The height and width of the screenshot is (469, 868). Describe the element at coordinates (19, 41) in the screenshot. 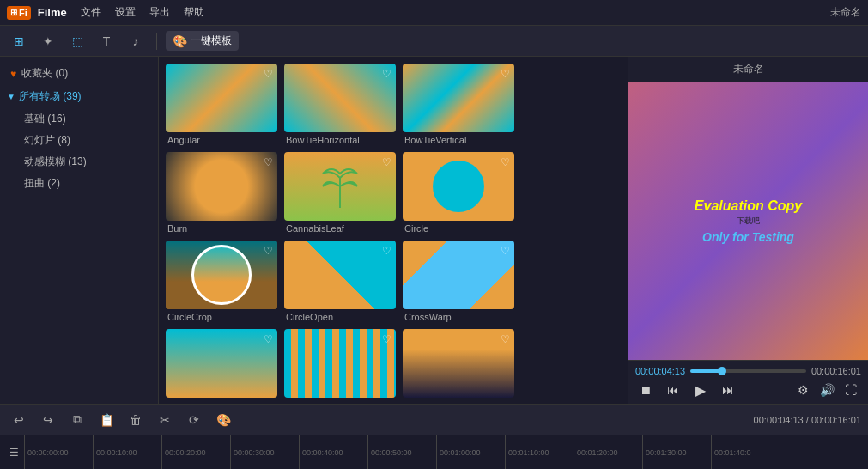

I see `toolbar-media-icon: ⊞` at that location.